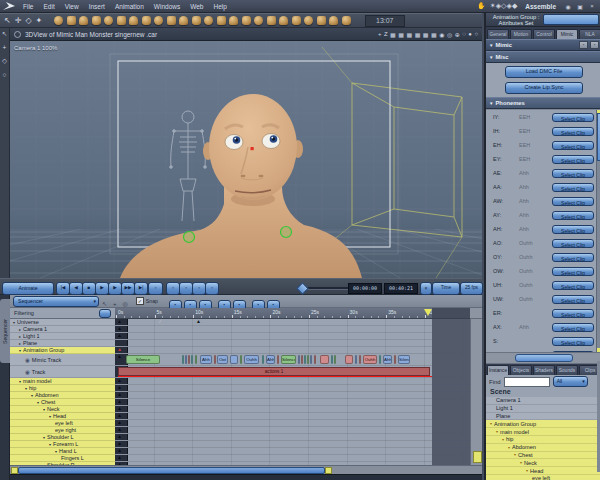 This screenshot has width=600, height=480. Describe the element at coordinates (62, 322) in the screenshot. I see `track-label-universe: ▾Universe` at that location.